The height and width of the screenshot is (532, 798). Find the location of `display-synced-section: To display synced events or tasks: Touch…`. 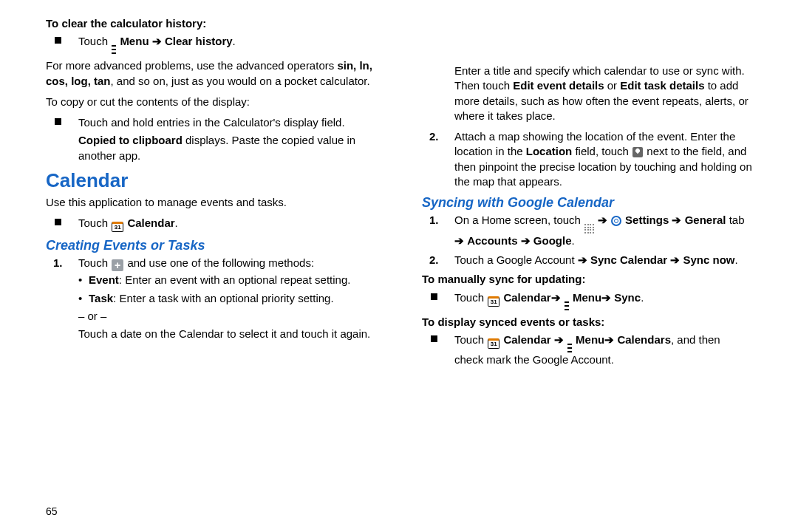

display-synced-section: To display synced events or tasks: Touch… is located at coordinates (587, 341).